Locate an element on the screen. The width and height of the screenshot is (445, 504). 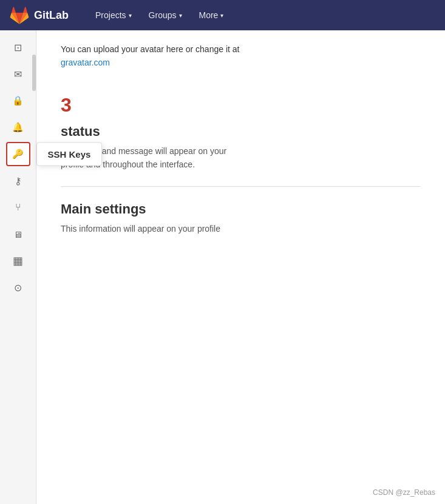
key-icon: 🔑 is located at coordinates (18, 154).